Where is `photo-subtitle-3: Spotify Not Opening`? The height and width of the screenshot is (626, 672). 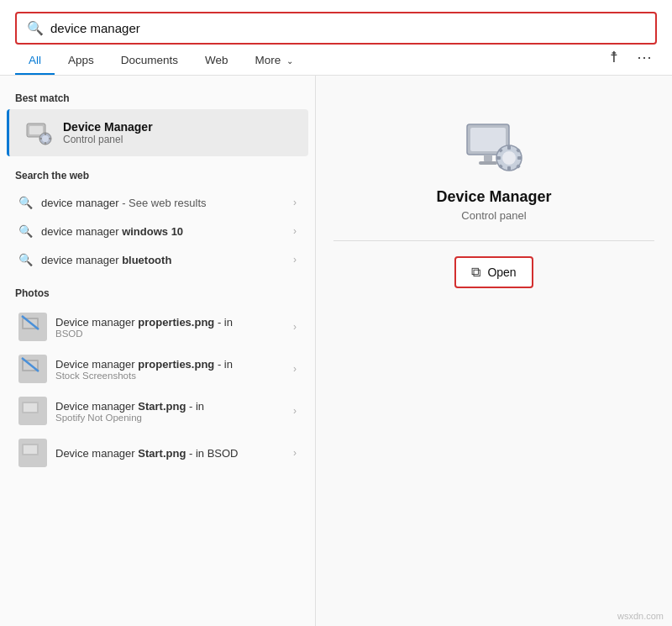 photo-subtitle-3: Spotify Not Opening is located at coordinates (175, 418).